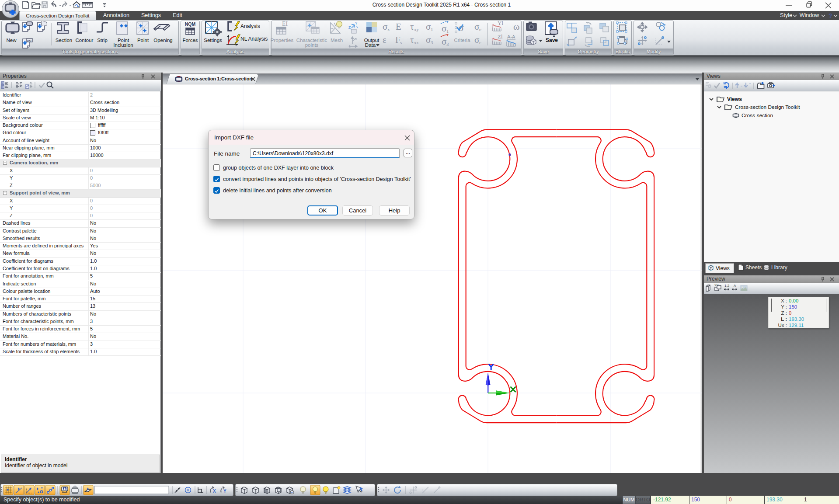 The width and height of the screenshot is (839, 504). Describe the element at coordinates (312, 45) in the screenshot. I see `svg-text: points` at that location.